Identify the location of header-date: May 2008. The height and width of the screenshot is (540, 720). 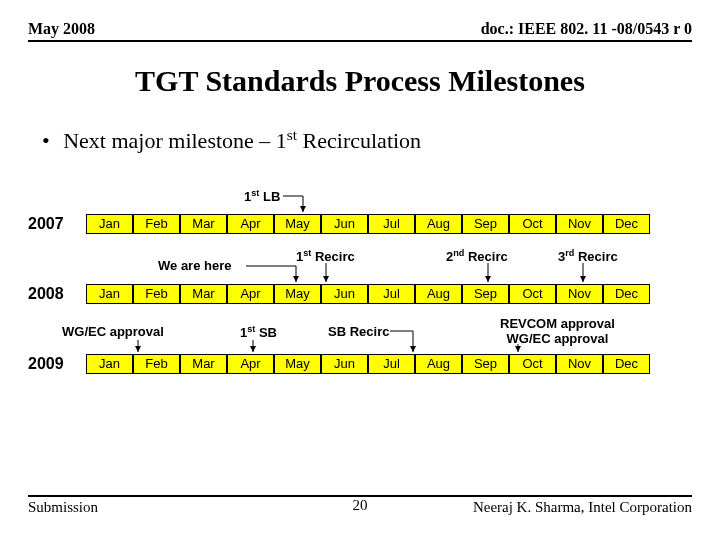
(62, 29).